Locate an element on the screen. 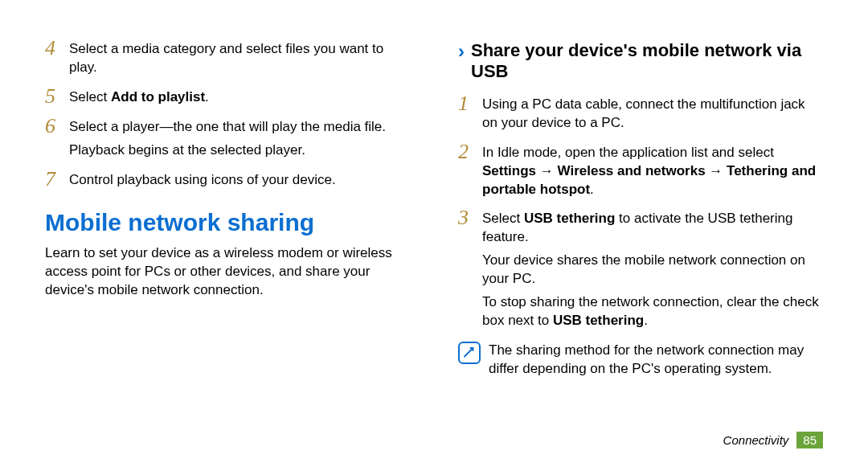 This screenshot has height=471, width=868. step-text: Select a player—the one that will play t… is located at coordinates (240, 127).